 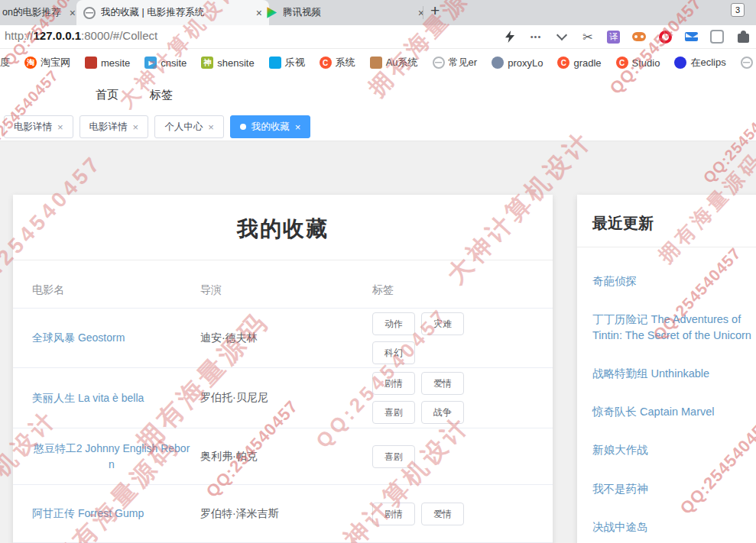 I want to click on director-cell: 罗伯托·贝尼尼, so click(x=286, y=398).